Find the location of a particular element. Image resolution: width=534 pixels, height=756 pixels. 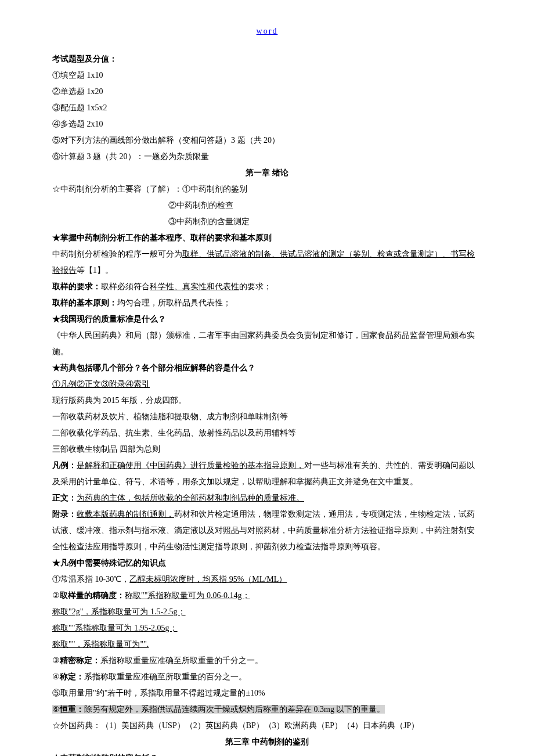

exam-item-1: ①填空题 1x10 is located at coordinates (267, 75).